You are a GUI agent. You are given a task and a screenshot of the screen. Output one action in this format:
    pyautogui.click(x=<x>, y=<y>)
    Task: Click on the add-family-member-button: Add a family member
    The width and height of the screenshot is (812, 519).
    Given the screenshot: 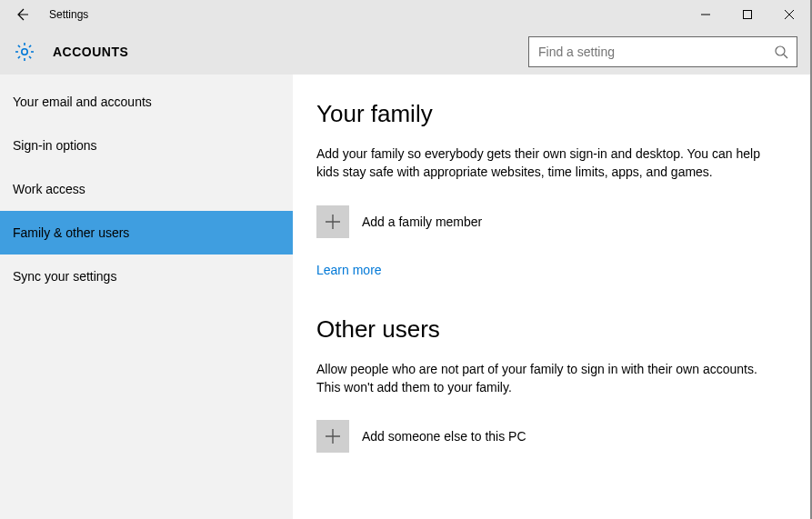 What is the action you would take?
    pyautogui.click(x=551, y=222)
    